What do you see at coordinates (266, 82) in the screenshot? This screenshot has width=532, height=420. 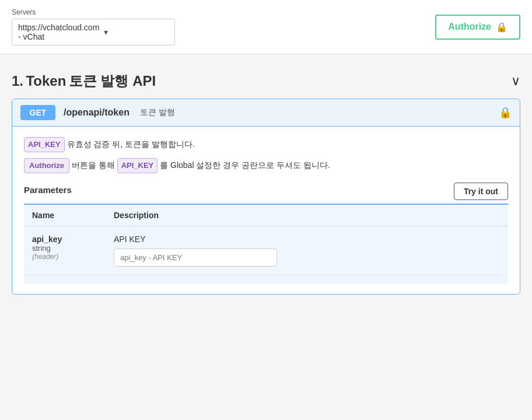 I see `section-header: 1. Token 토큰 발행 API ∨` at bounding box center [266, 82].